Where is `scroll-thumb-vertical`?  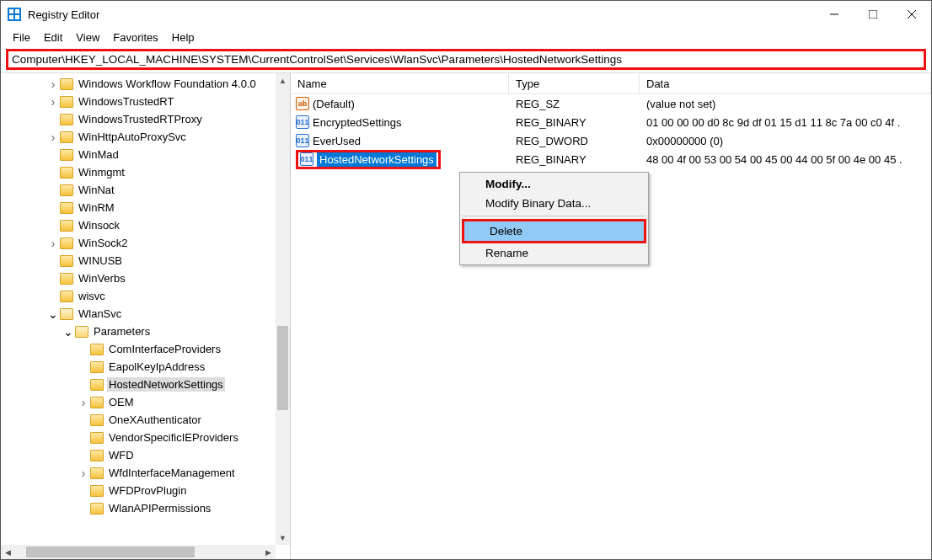
scroll-thumb-vertical is located at coordinates (283, 368).